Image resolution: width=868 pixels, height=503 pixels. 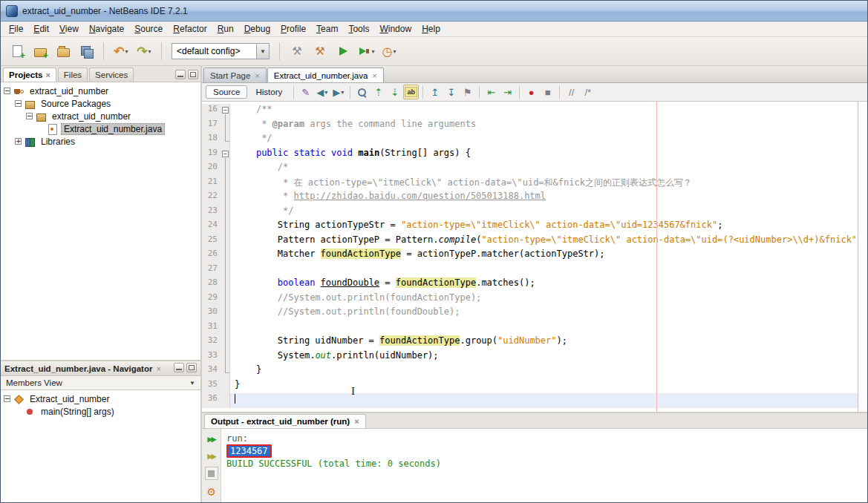 I want to click on code-line: 20 /*, so click(x=535, y=169).